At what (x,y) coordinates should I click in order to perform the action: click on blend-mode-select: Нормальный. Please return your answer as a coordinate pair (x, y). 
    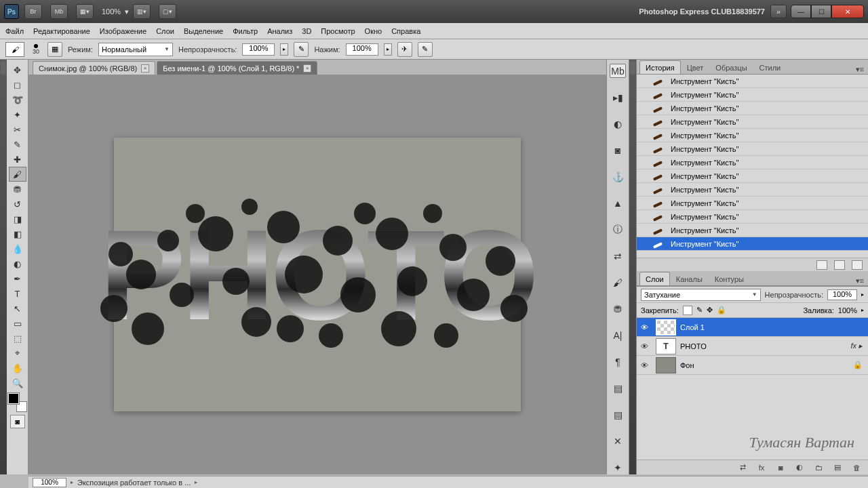
    Looking at the image, I should click on (136, 49).